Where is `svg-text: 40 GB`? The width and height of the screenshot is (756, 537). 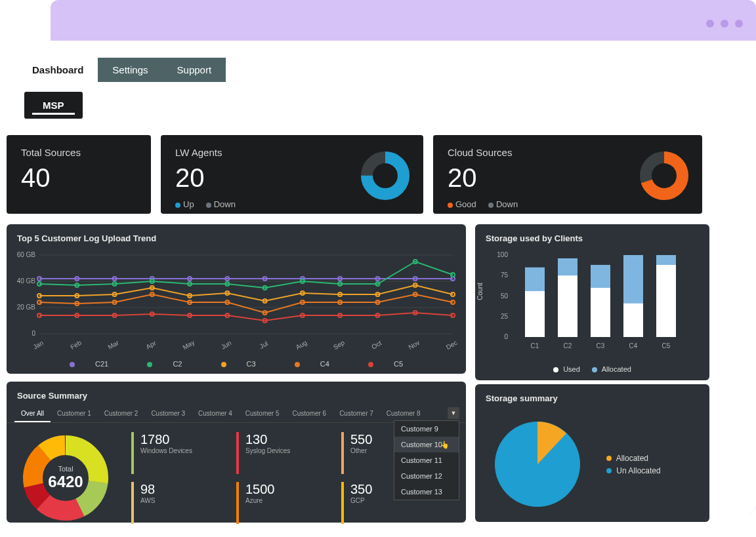 svg-text: 40 GB is located at coordinates (26, 281).